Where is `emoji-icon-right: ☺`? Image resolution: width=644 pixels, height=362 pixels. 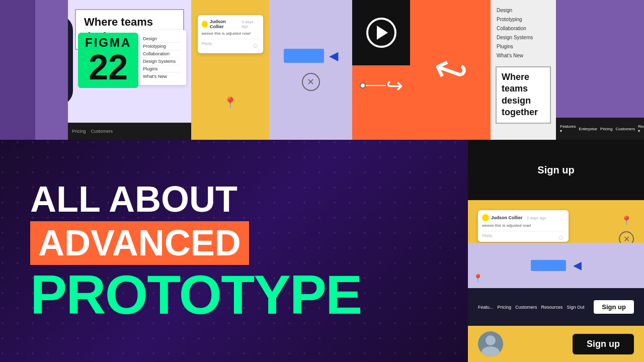
emoji-icon-right: ☺ is located at coordinates (561, 237).